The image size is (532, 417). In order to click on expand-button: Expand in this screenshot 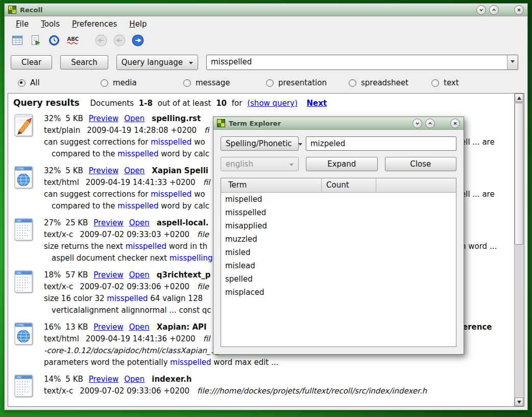, I will do `click(342, 164)`.